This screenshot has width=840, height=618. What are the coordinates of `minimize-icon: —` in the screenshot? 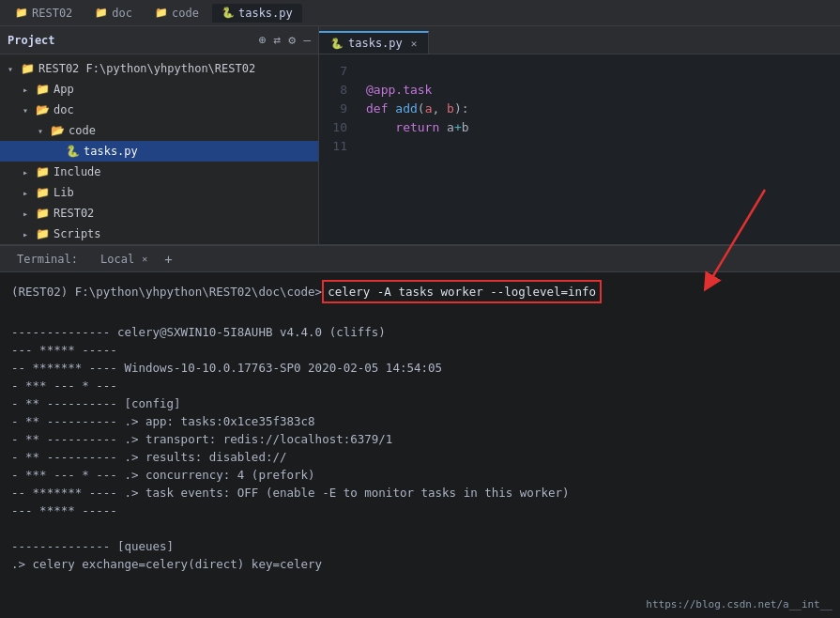 It's located at (307, 39).